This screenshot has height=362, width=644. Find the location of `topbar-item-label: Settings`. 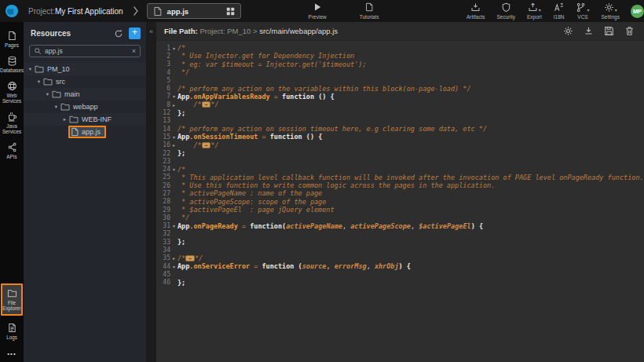

topbar-item-label: Settings is located at coordinates (611, 17).